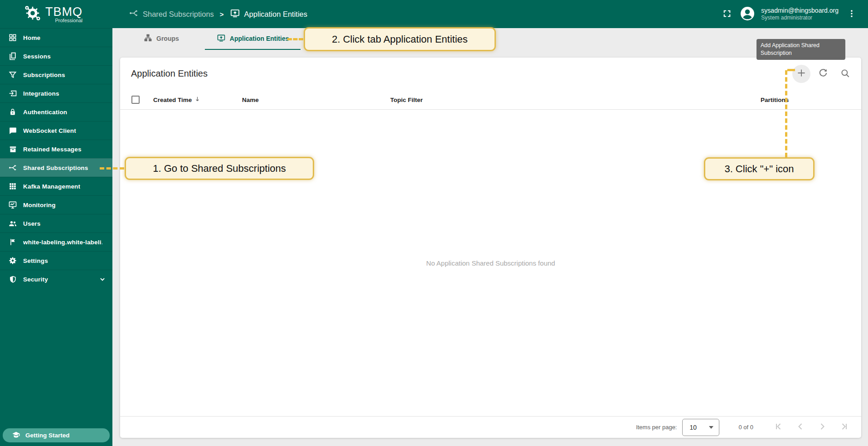 The width and height of the screenshot is (868, 446). What do you see at coordinates (13, 242) in the screenshot?
I see `flag-icon` at bounding box center [13, 242].